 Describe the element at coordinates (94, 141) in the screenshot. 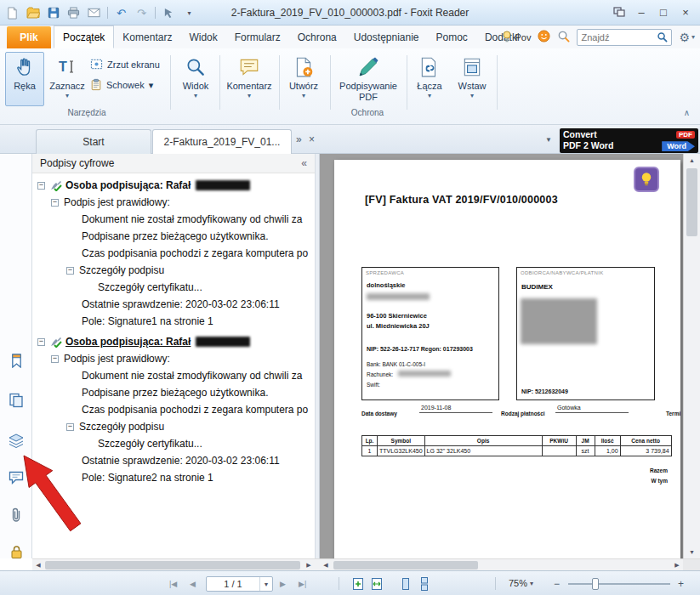

I see `tab-start: Start` at that location.